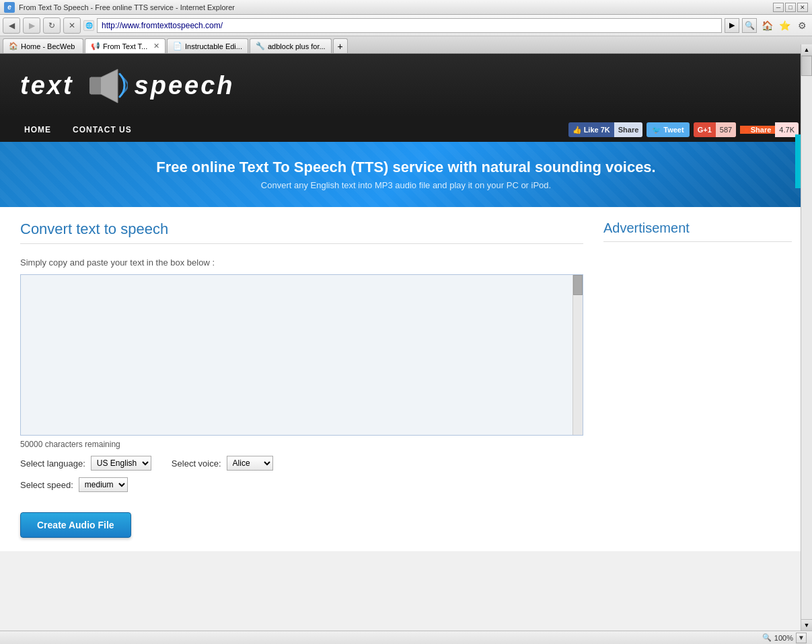 The width and height of the screenshot is (812, 644). I want to click on tab-tts-title: From Text T..., so click(125, 46).